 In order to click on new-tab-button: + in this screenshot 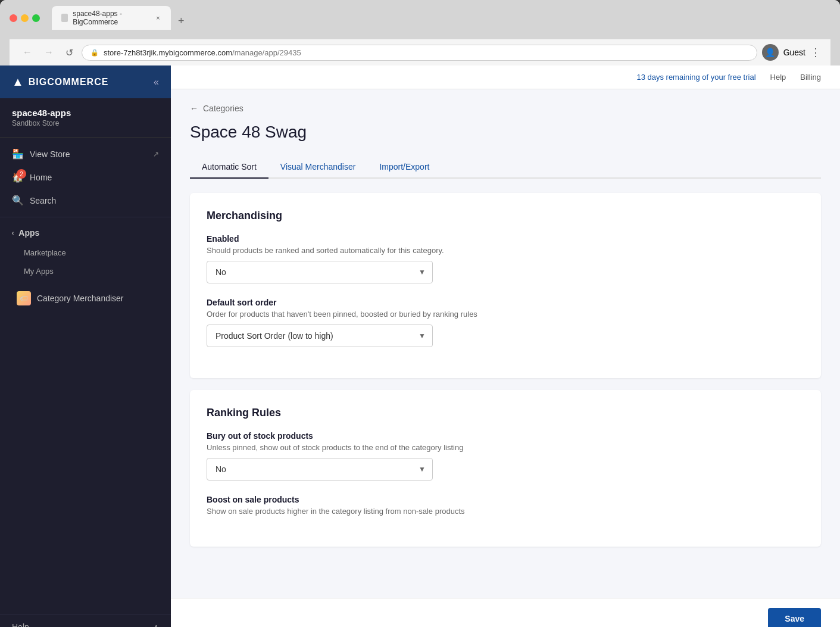, I will do `click(181, 21)`.